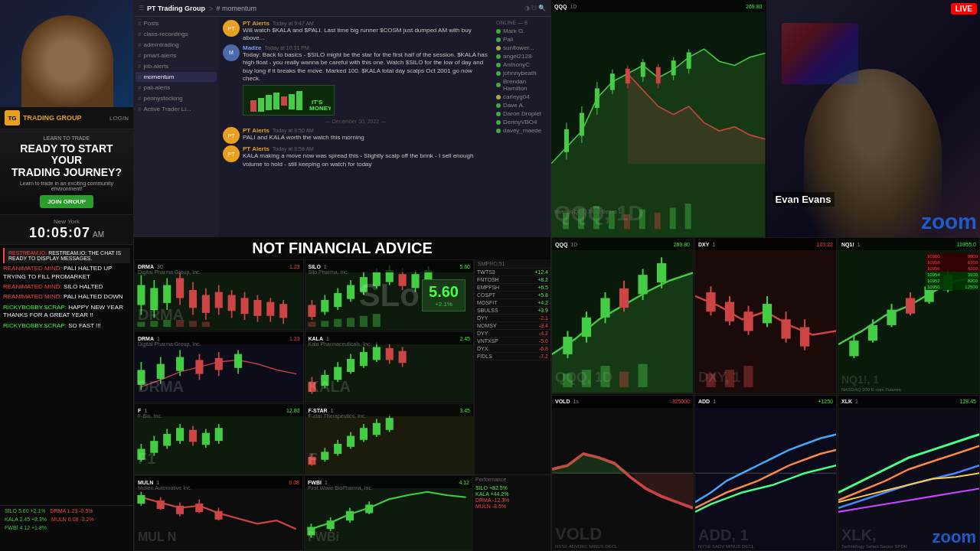 The image size is (980, 551). What do you see at coordinates (487, 303) in the screenshot?
I see `screener-ticker-5: MOSFIT` at bounding box center [487, 303].